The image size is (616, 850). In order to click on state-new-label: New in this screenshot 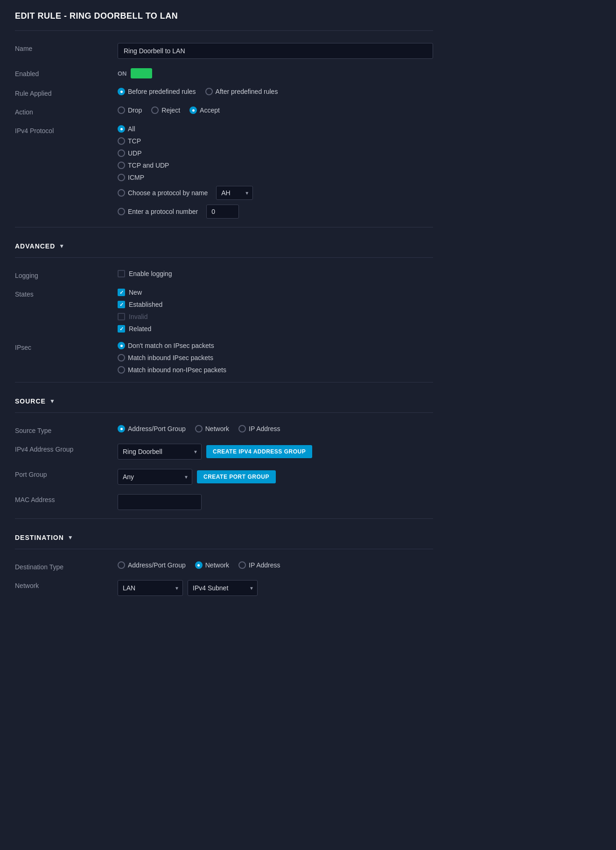, I will do `click(135, 292)`.